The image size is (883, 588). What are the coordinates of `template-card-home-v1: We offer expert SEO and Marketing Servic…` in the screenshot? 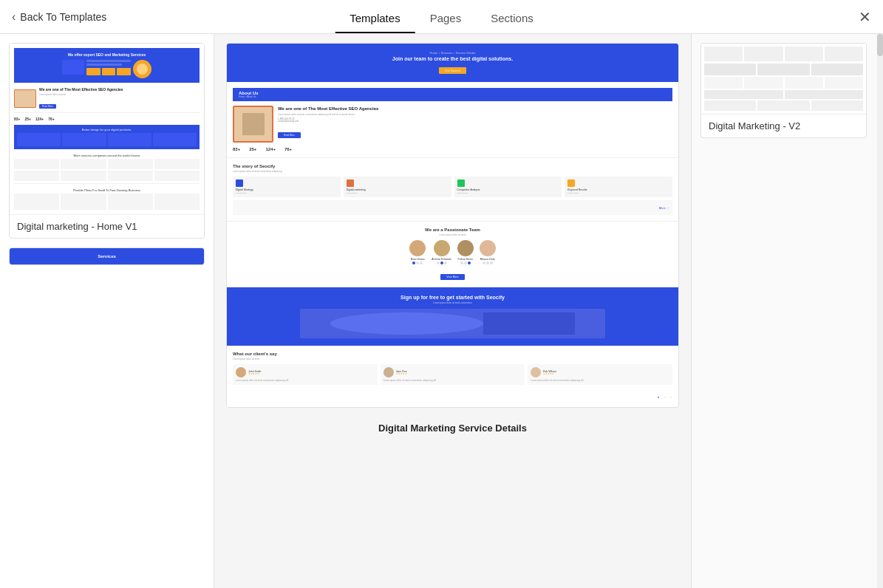 It's located at (106, 140).